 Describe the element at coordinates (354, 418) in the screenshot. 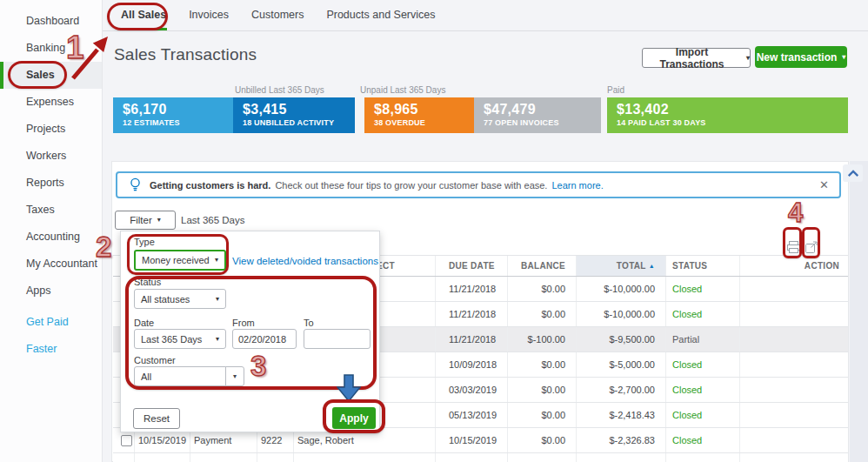

I see `apply-button: Apply` at that location.